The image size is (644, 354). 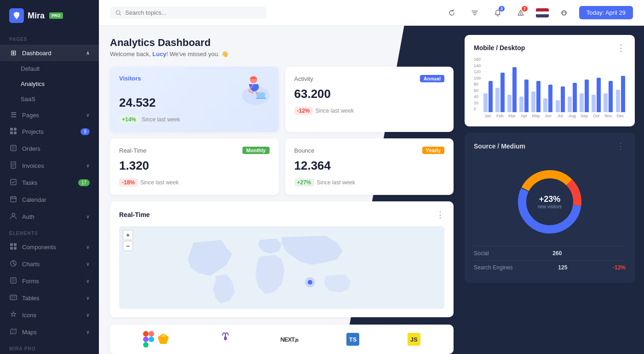 What do you see at coordinates (414, 339) in the screenshot?
I see `javascript-logo: JS` at bounding box center [414, 339].